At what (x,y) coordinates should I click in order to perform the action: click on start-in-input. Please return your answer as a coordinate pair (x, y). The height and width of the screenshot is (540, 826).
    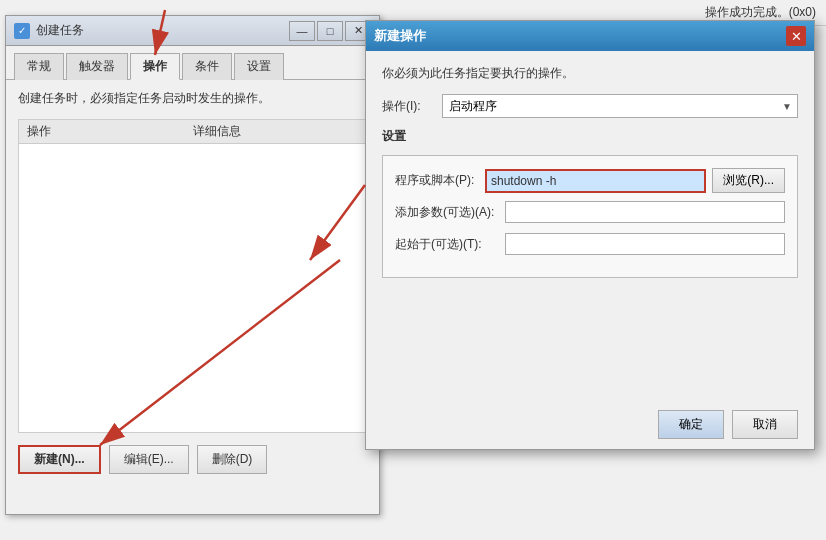
    Looking at the image, I should click on (645, 244).